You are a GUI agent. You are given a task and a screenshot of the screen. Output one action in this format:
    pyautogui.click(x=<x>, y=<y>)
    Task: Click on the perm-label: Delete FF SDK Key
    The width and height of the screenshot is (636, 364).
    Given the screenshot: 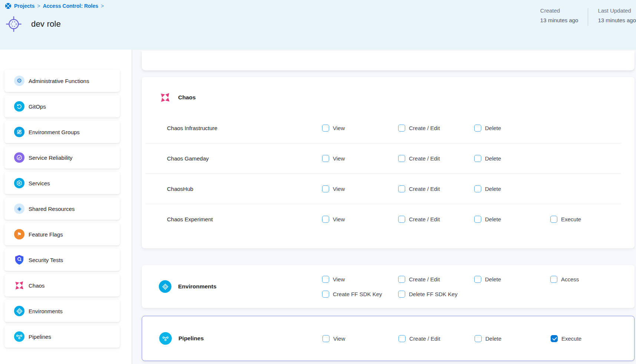 What is the action you would take?
    pyautogui.click(x=433, y=294)
    